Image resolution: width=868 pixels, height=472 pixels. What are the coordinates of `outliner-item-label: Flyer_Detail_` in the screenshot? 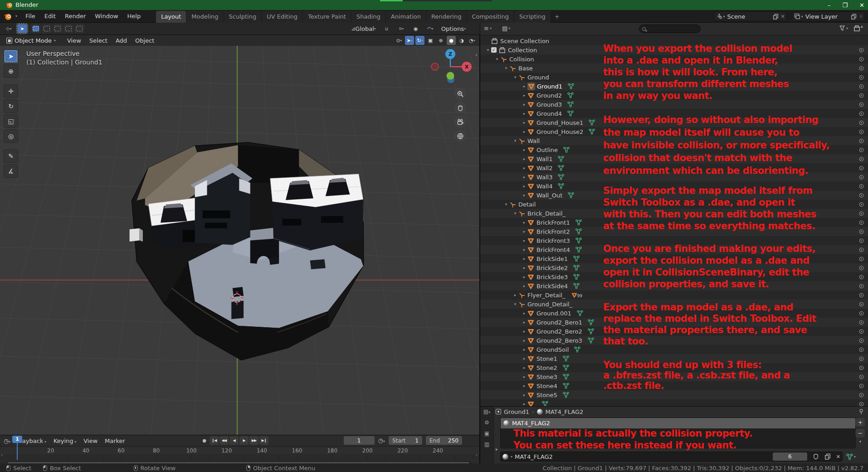 It's located at (546, 295).